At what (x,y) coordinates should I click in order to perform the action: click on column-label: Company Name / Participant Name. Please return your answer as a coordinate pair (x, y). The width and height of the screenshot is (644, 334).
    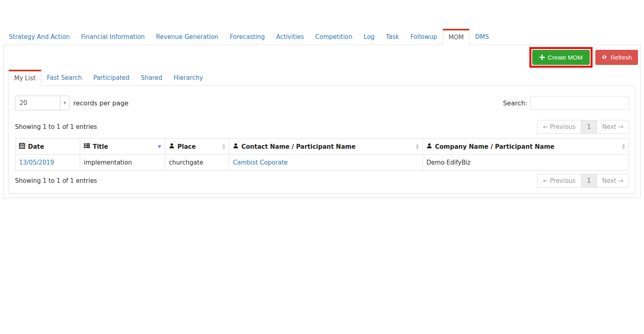
    Looking at the image, I should click on (495, 147).